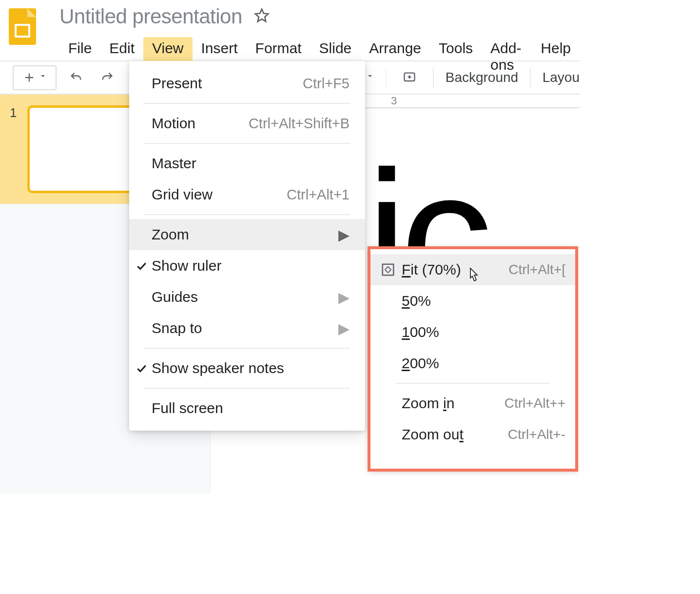  I want to click on menu-shortcut: Ctrl+Alt+Shift+B, so click(299, 124).